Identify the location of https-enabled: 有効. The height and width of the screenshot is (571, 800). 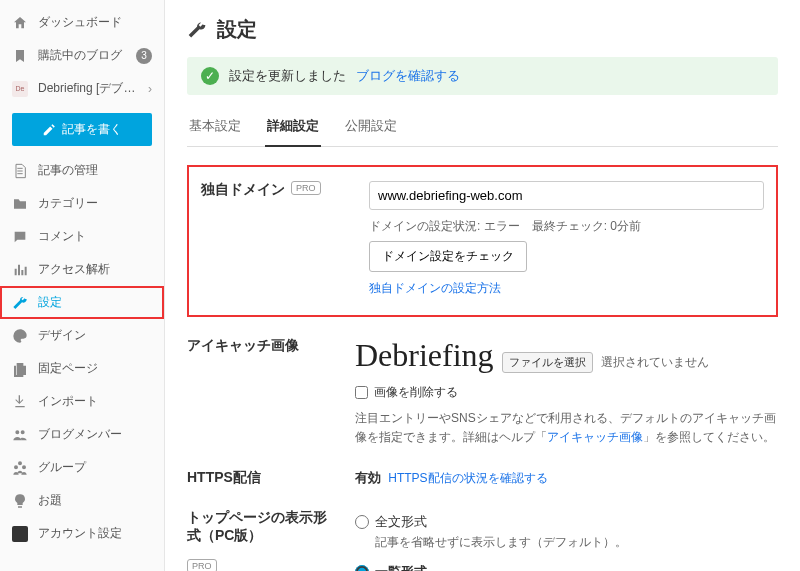
(368, 478).